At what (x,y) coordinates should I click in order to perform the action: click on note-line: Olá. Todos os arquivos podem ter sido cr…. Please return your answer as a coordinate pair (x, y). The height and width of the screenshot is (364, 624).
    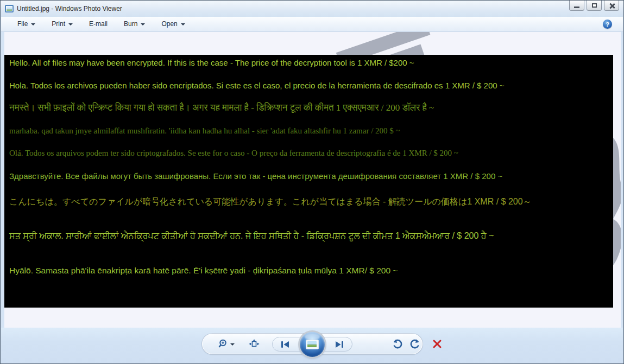
    Looking at the image, I should click on (234, 153).